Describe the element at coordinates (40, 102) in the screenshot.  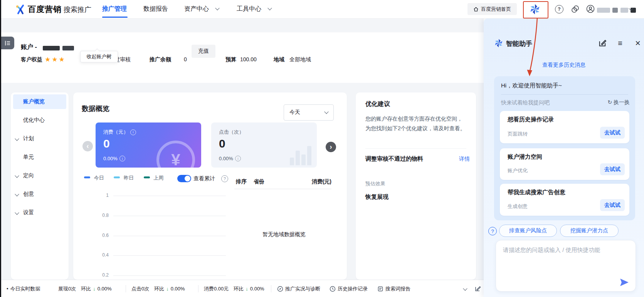
I see `sidebar-item-account-overview: 账户概览` at that location.